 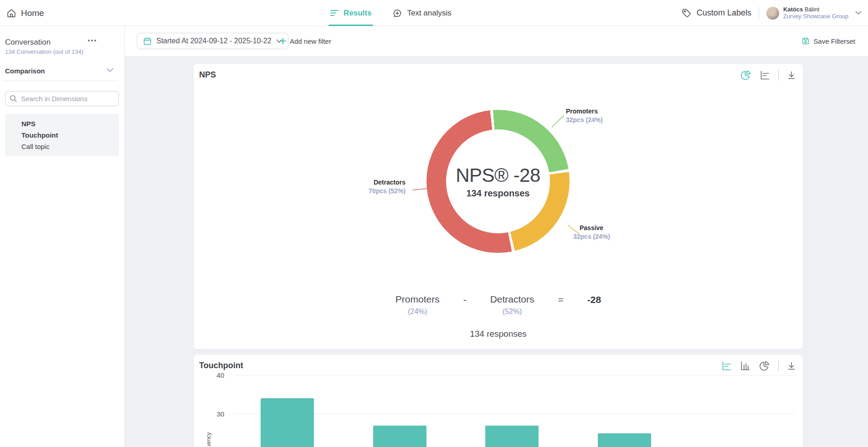 What do you see at coordinates (429, 13) in the screenshot?
I see `tab-text-analysis-label: Text analysis` at bounding box center [429, 13].